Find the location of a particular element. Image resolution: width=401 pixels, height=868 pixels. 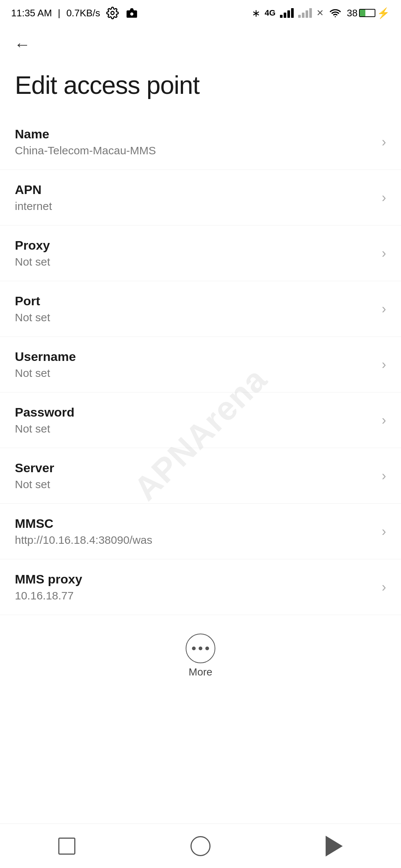

status-left: 11:35 AM | 0.7KB/s is located at coordinates (75, 13).